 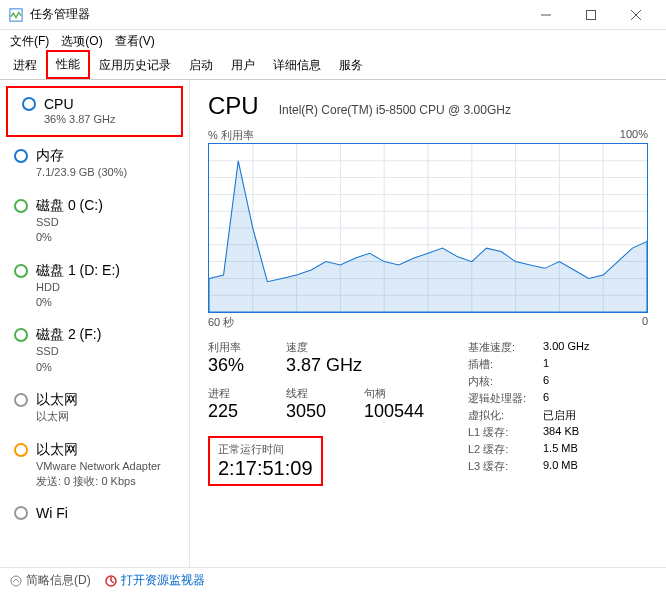 What do you see at coordinates (94, 350) in the screenshot?
I see `sidebar-item-4: 磁盘 2 (F:)SSD0%` at bounding box center [94, 350].